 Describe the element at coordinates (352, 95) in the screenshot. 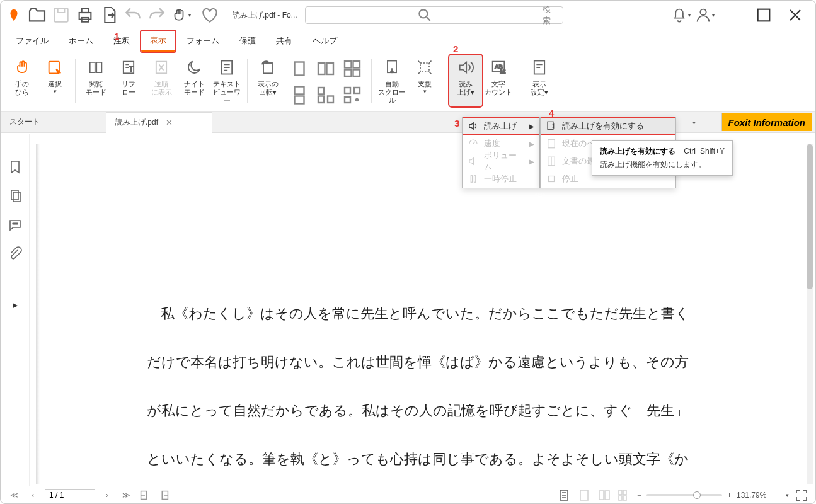

I see `layout-dropdown-icon` at that location.